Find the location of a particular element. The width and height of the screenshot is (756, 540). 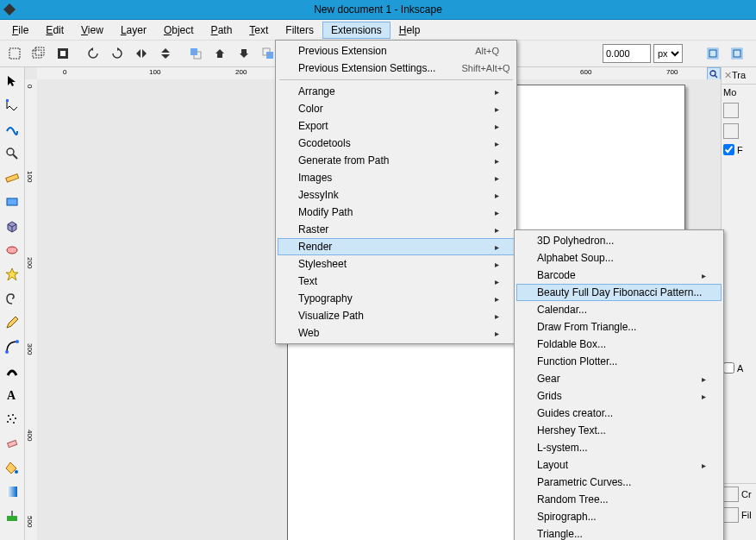

menu-layer: Layer is located at coordinates (134, 30).